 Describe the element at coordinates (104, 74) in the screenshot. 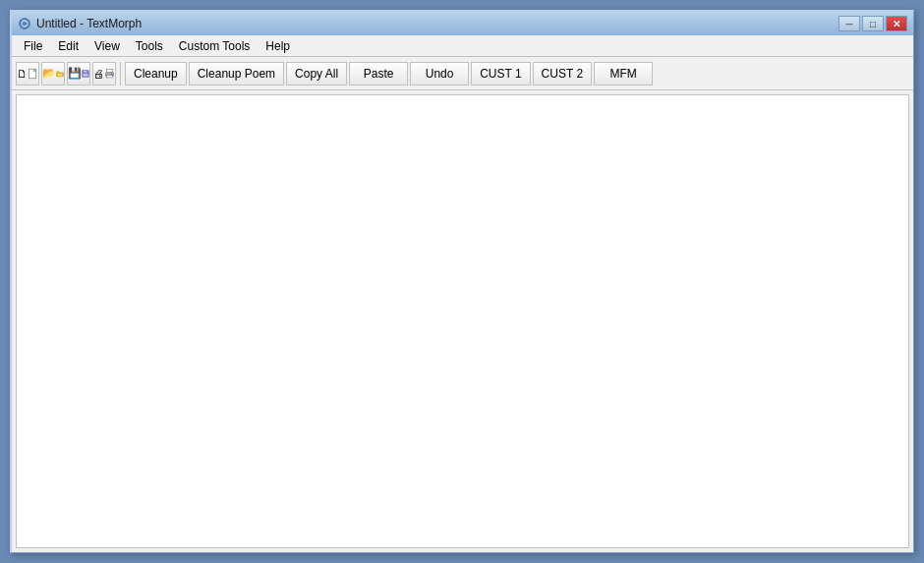

I see `print-button` at that location.